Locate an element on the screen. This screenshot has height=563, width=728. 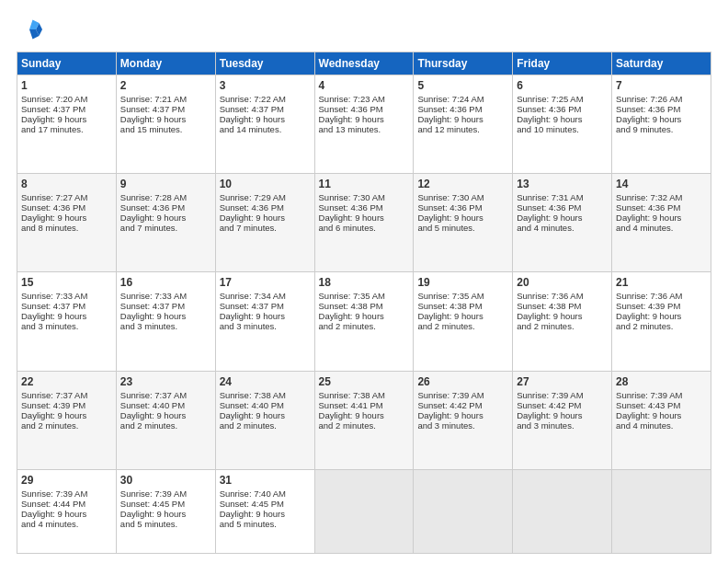
logo is located at coordinates (30, 29).